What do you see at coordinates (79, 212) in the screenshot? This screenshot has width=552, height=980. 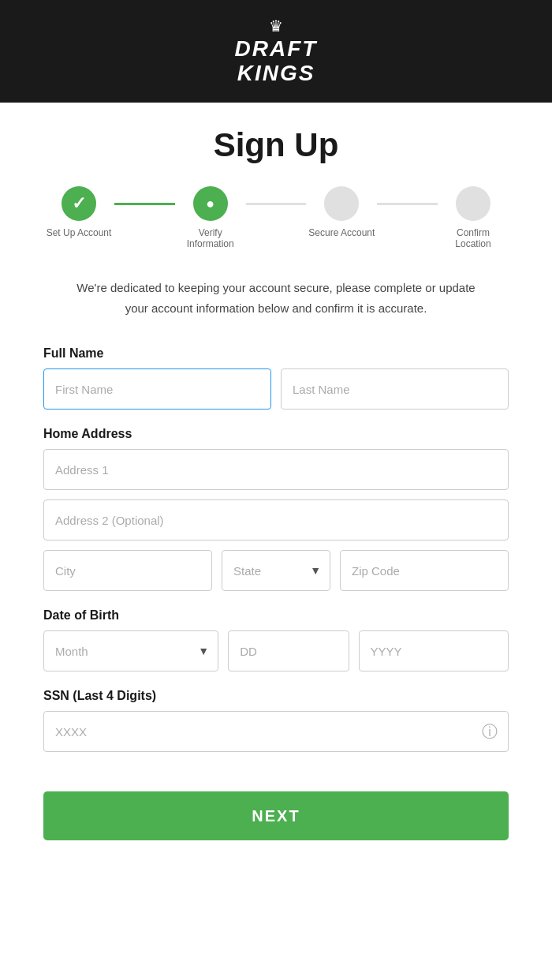 I see `step-1: ✓ Set Up Account` at bounding box center [79, 212].